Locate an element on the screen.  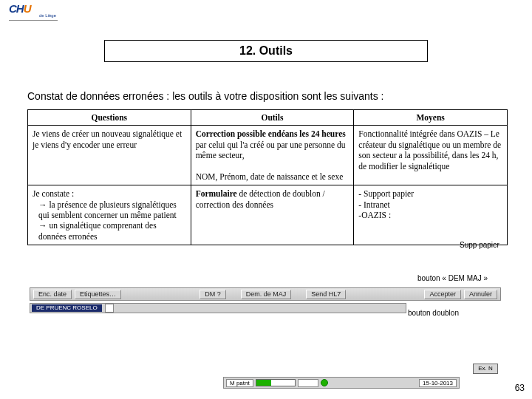
status-field is located at coordinates (308, 383).